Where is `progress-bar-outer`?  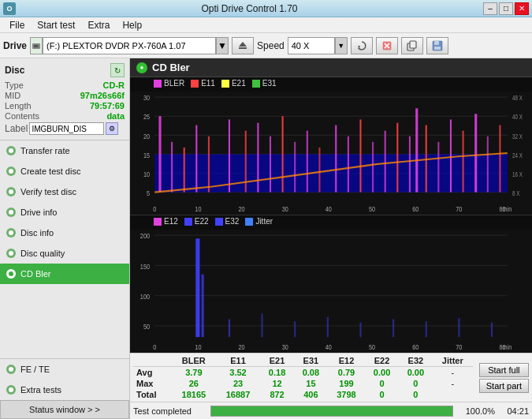 progress-bar-outer is located at coordinates (332, 411).